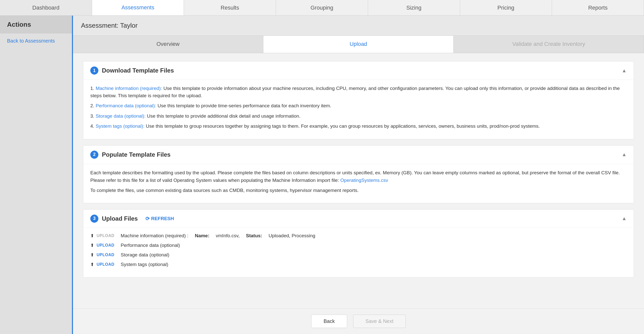 This screenshot has height=334, width=644. What do you see at coordinates (120, 126) in the screenshot?
I see `system-tags-link: System tags (optional):` at bounding box center [120, 126].